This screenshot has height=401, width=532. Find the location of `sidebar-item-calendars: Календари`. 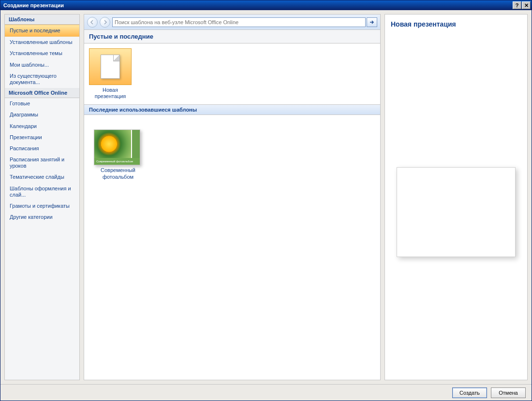

sidebar-item-calendars: Календари is located at coordinates (42, 127).